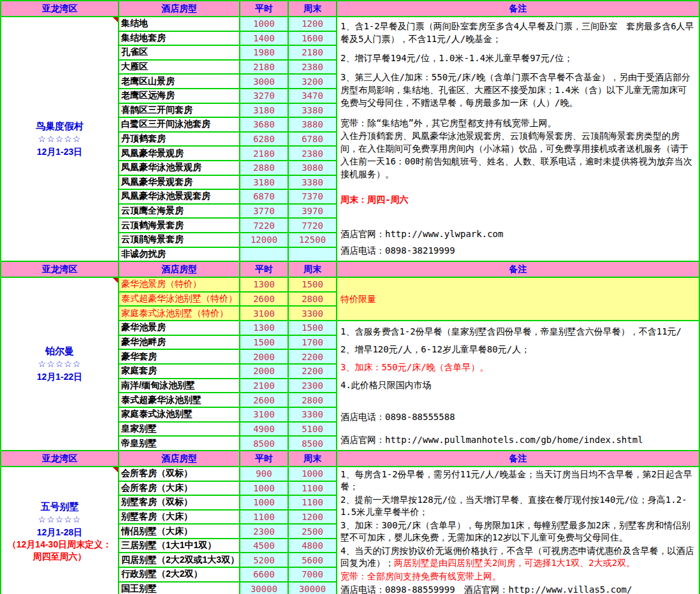 The height and width of the screenshot is (594, 700). I want to click on room-type-cell: 集结地套房, so click(180, 38).